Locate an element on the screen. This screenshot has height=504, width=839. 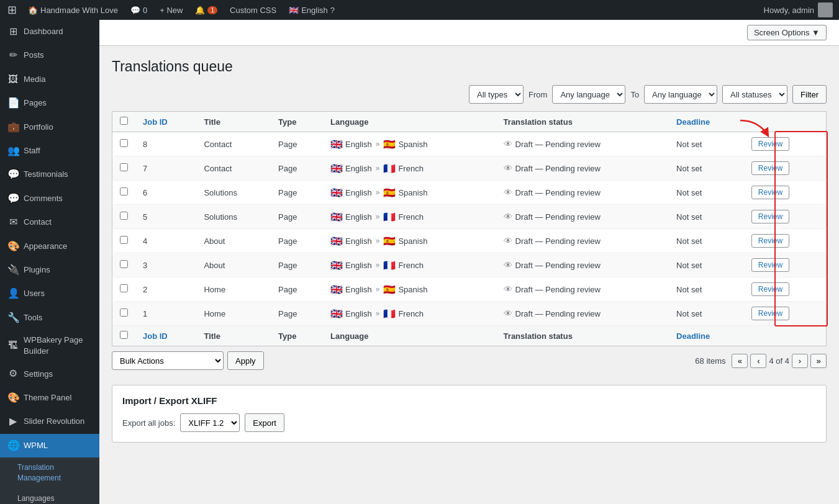
comments-icon: 💬 is located at coordinates (135, 10).